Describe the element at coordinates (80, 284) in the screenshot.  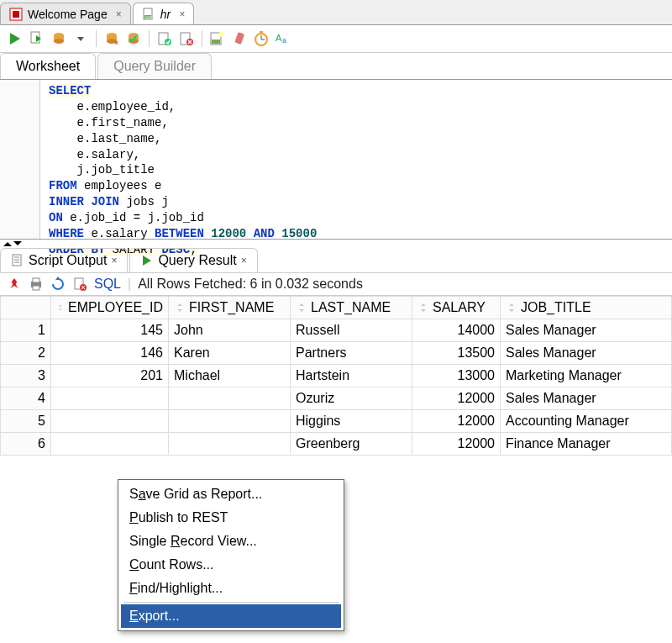
I see `delete-result-icon` at that location.